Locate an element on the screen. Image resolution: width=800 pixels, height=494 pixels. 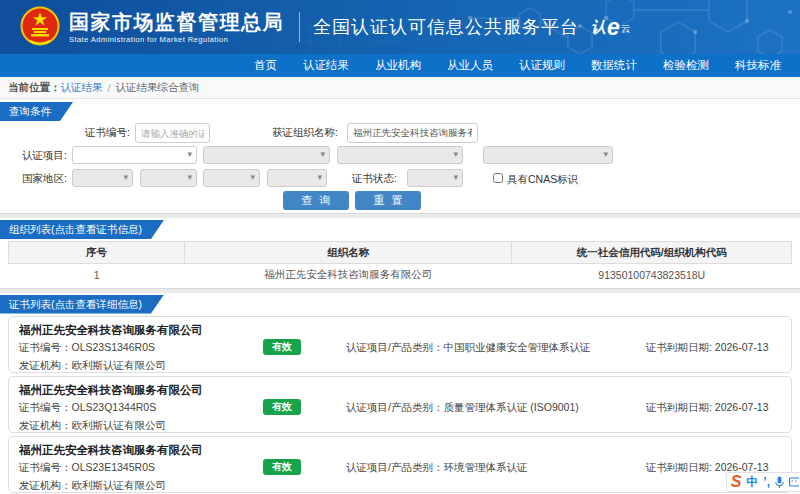
breadcrumb: 当前位置： 认证结果 / 认证结果综合查询 is located at coordinates (400, 88).